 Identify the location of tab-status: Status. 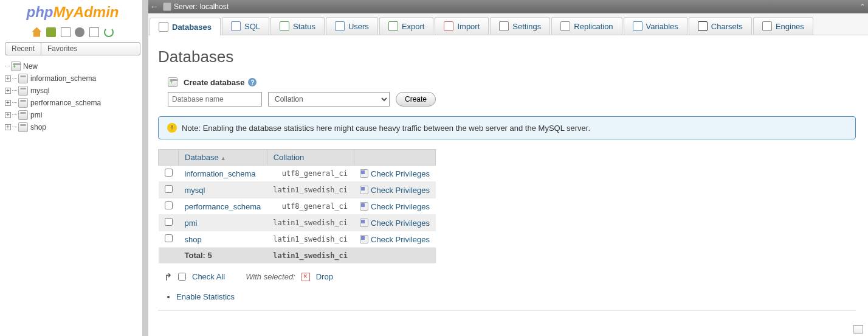
(298, 26).